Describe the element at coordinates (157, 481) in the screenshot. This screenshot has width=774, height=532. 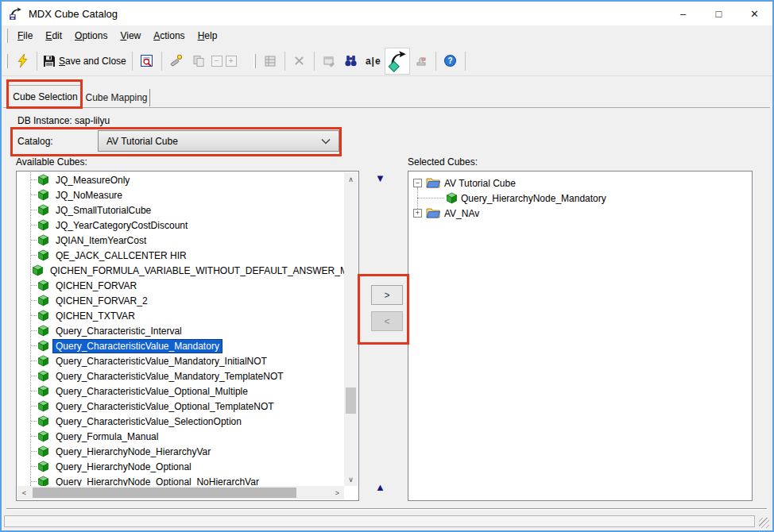
I see `list-item-label: Query_HierarchyNode_Optional_NoHierarchV…` at that location.